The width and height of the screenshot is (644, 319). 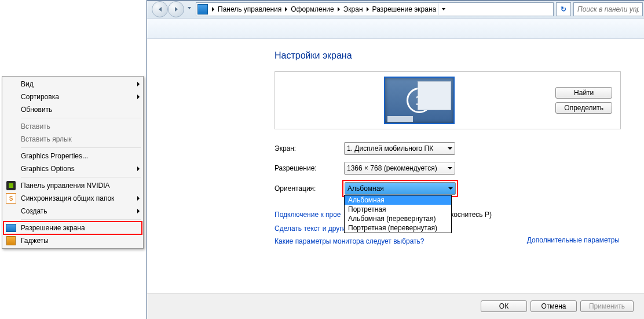 What do you see at coordinates (396, 29) in the screenshot?
I see `toolbar-strip` at bounding box center [396, 29].